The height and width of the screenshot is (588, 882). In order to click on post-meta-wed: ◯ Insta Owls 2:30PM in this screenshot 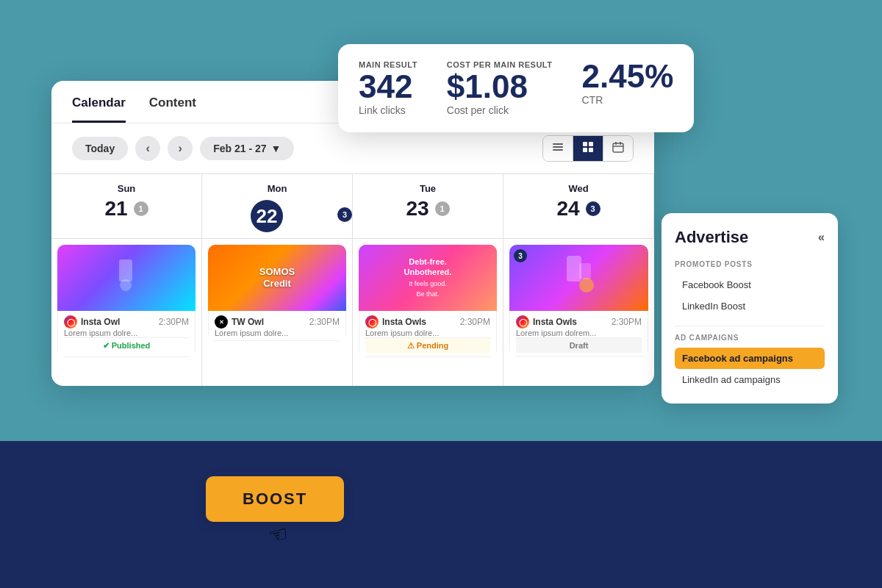, I will do `click(579, 322)`.